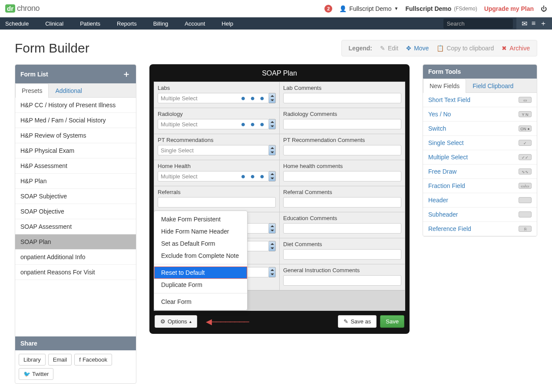 Image resolution: width=552 pixels, height=392 pixels. I want to click on field-cell: LabsMultiple Select● ● ●, so click(217, 95).